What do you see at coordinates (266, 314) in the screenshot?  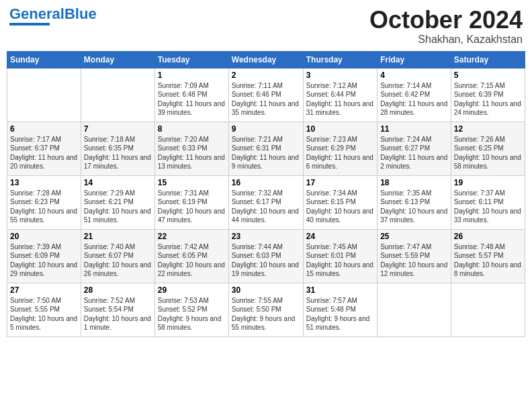 I see `day-info: Sunrise: 7:55 AM Sunset: 5:50 PM Dayligh…` at bounding box center [266, 314].